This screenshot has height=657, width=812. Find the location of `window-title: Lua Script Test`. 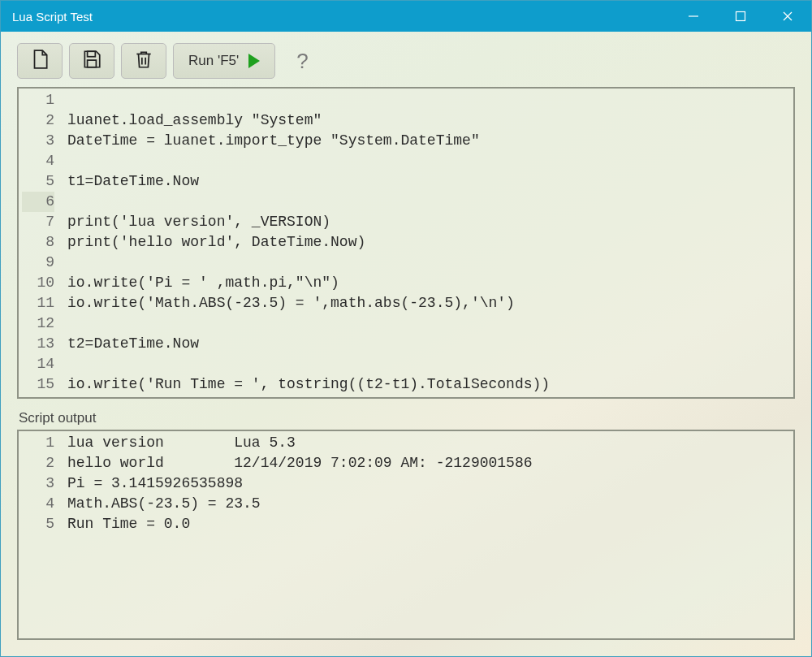

window-title: Lua Script Test is located at coordinates (341, 16).